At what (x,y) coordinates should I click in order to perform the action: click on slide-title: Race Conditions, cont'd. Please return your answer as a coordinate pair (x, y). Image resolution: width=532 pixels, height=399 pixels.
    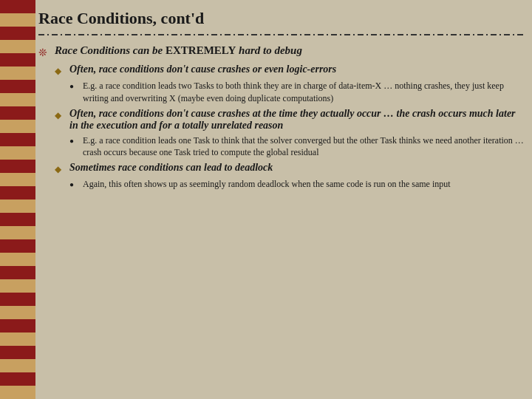
    Looking at the image, I should click on (282, 18).